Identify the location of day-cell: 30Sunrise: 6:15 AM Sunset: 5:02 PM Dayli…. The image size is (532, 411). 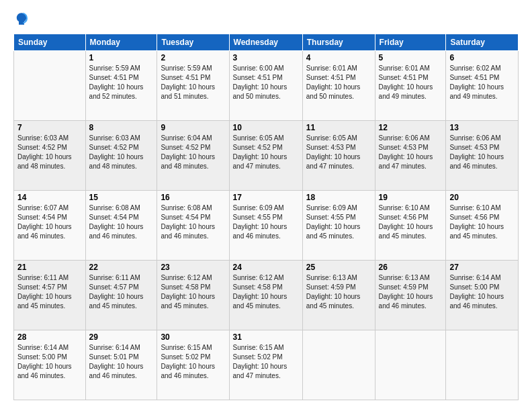
(193, 365).